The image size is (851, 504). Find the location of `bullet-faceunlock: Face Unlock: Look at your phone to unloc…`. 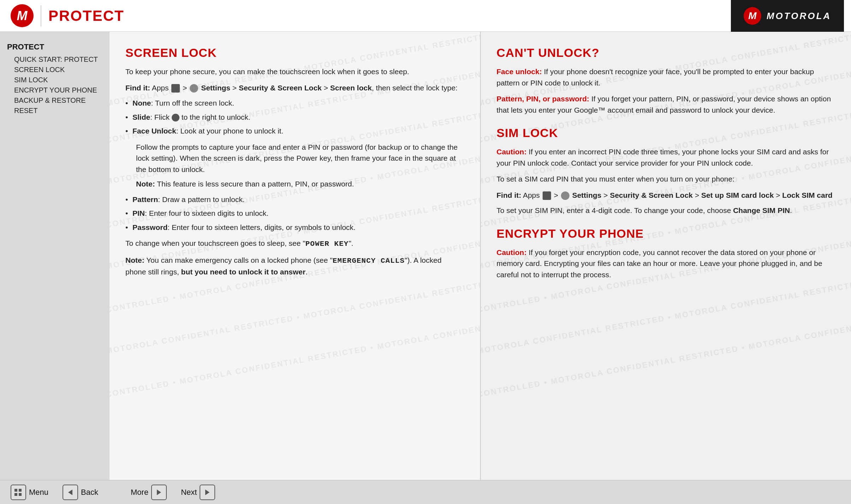

bullet-faceunlock: Face Unlock: Look at your phone to unloc… is located at coordinates (295, 131).